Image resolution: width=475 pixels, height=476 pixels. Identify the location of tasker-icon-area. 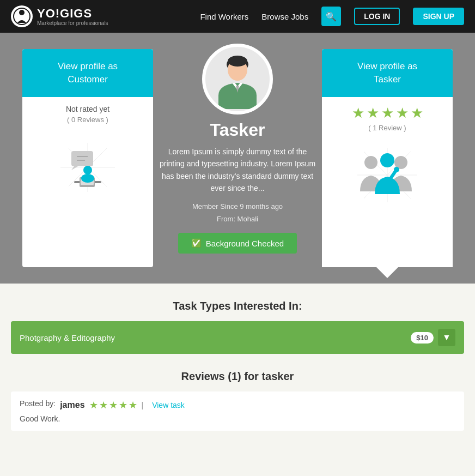
(387, 175).